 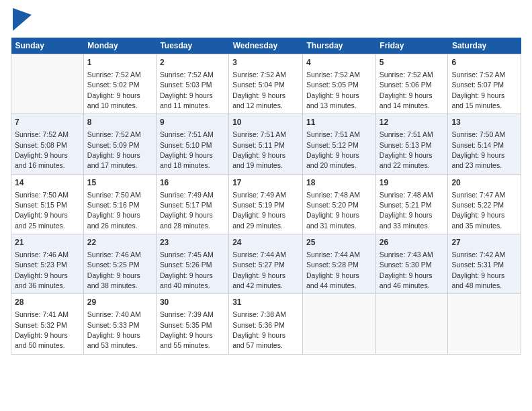 What do you see at coordinates (47, 243) in the screenshot?
I see `day-number: 21` at bounding box center [47, 243].